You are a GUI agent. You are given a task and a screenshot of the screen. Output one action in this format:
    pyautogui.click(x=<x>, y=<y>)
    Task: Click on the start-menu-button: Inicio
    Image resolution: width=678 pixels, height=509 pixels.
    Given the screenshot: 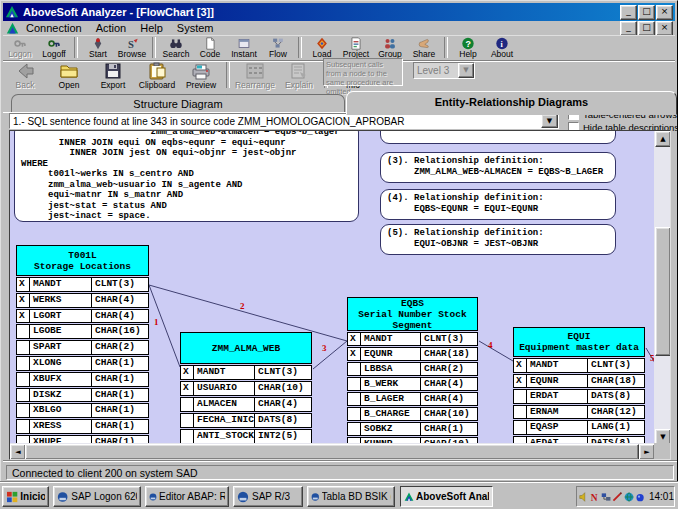 What is the action you would take?
    pyautogui.click(x=26, y=496)
    